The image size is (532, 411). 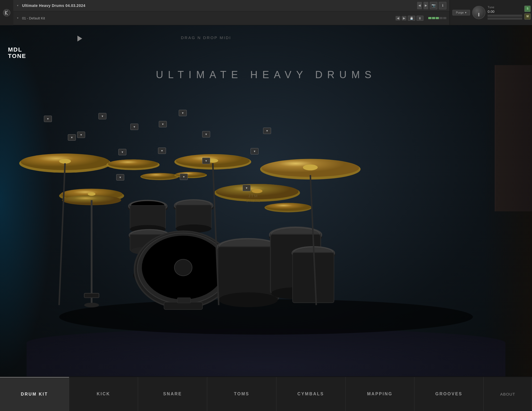 I want to click on hihat-base, so click(x=92, y=305).